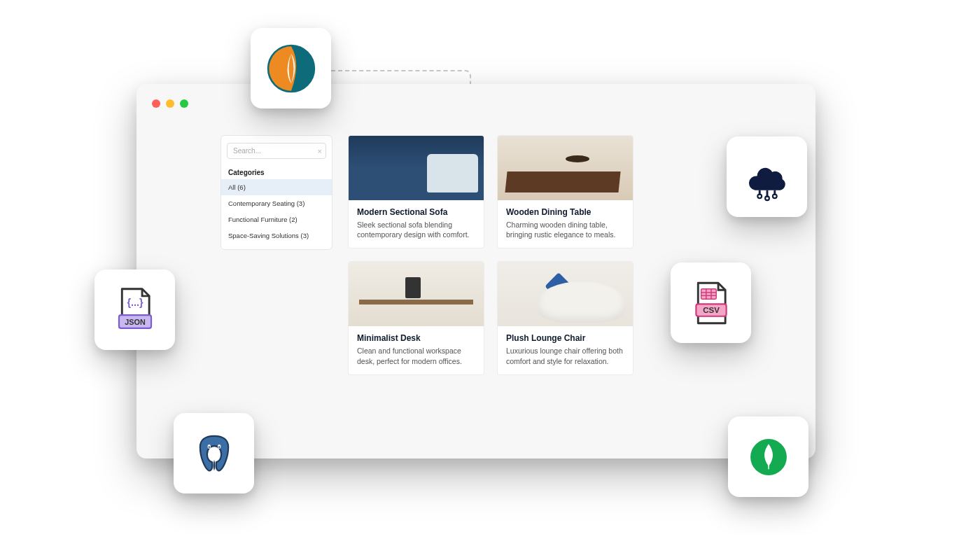 The width and height of the screenshot is (959, 560). Describe the element at coordinates (276, 192) in the screenshot. I see `sidebar-panel: × Categories All (6) Contemporary Seatin…` at that location.